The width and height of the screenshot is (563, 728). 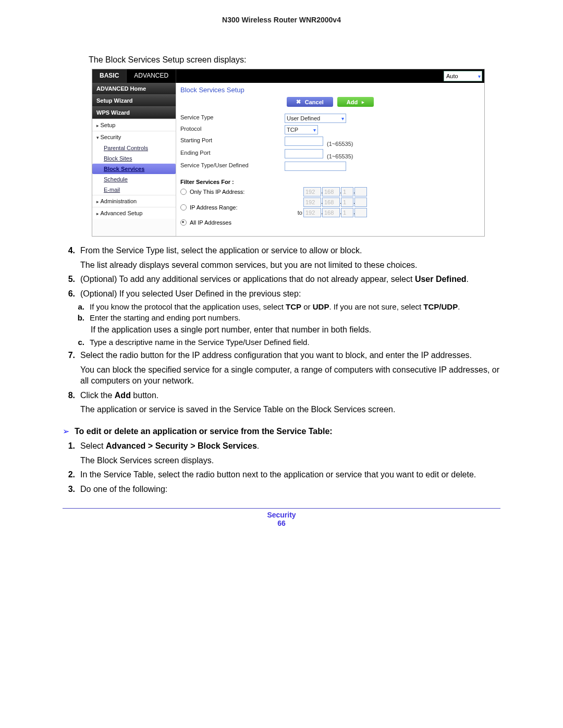 What do you see at coordinates (214, 207) in the screenshot?
I see `label-ip-range: IP Address Range:` at bounding box center [214, 207].